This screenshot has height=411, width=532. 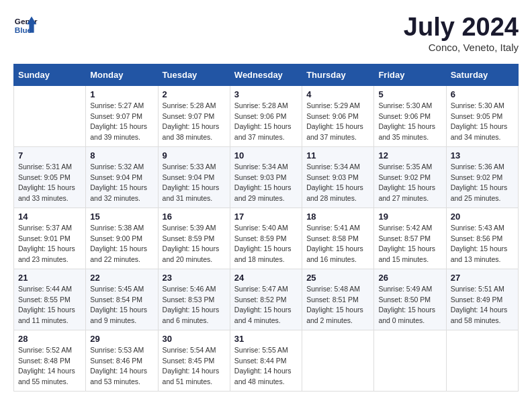 I want to click on calendar-cell: 3Sunrise: 5:28 AMSunset: 9:06 PMDaylight…, so click(x=266, y=116).